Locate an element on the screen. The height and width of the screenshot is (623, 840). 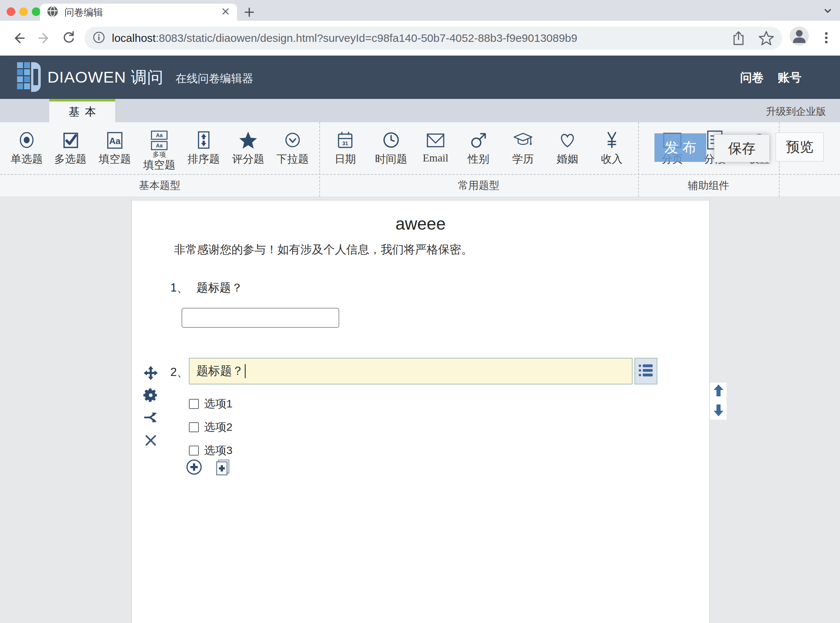
bookmark-star-icon is located at coordinates (766, 38).